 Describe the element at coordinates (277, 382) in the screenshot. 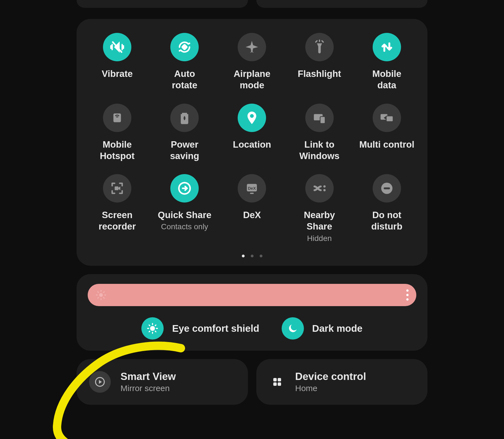

I see `device-control-icon` at that location.